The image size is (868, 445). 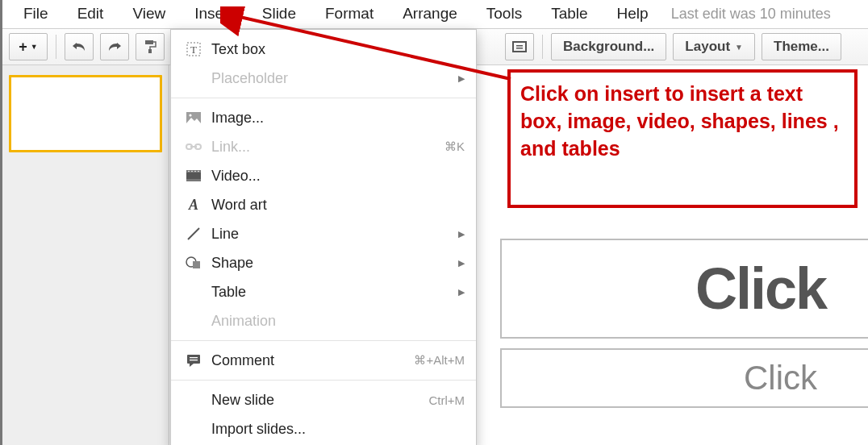 What do you see at coordinates (194, 234) in the screenshot?
I see `line-icon` at bounding box center [194, 234].